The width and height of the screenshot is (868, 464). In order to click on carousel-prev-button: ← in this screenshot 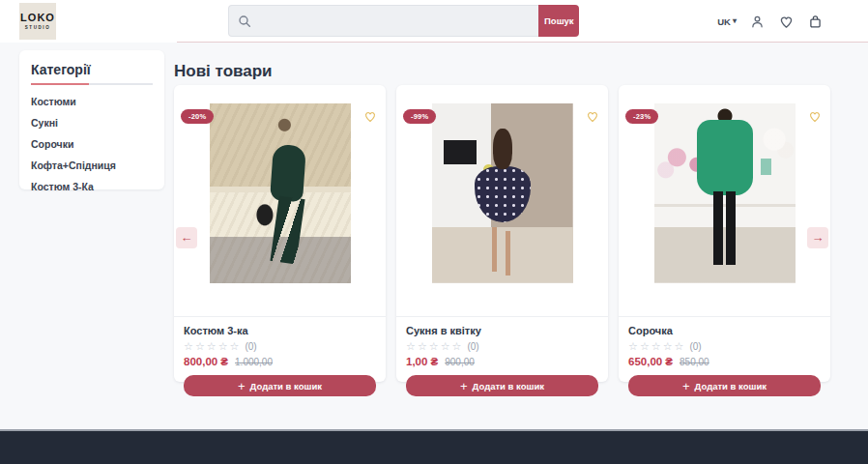, I will do `click(187, 238)`.